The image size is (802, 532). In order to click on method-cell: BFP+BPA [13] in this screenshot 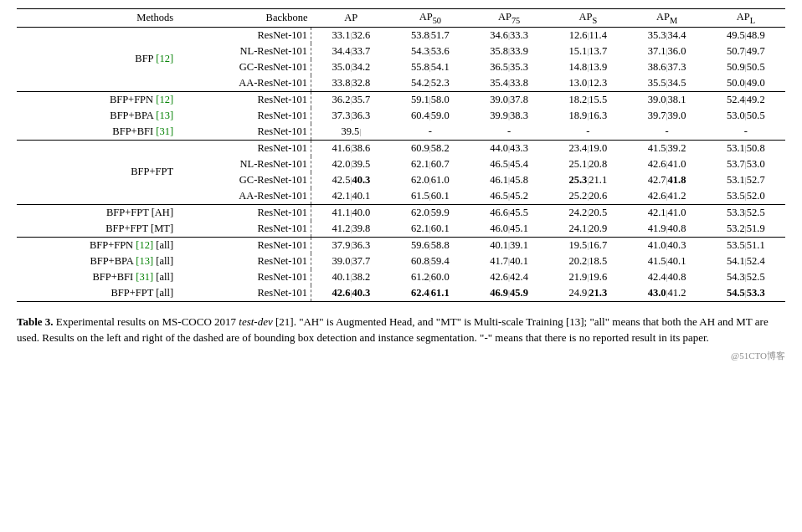, I will do `click(97, 115)`.